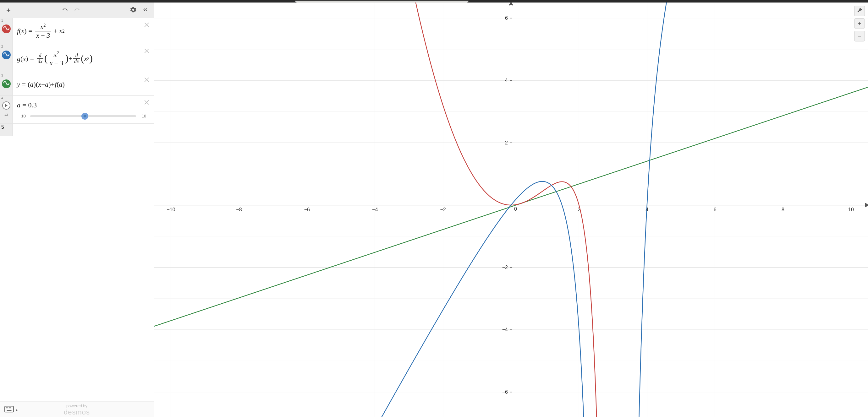  Describe the element at coordinates (77, 110) in the screenshot. I see `expression-row: 4 ⇄` at that location.